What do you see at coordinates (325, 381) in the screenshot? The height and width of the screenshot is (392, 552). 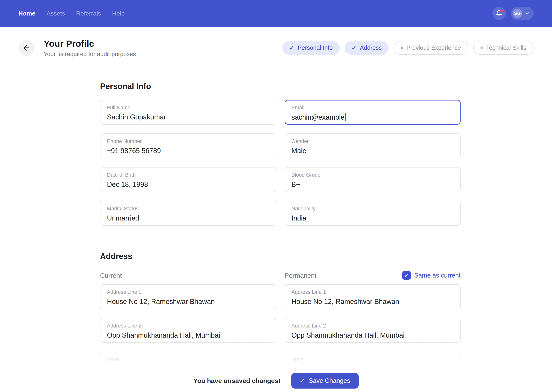 I see `save-changes-button: ✓ Save Changes` at bounding box center [325, 381].